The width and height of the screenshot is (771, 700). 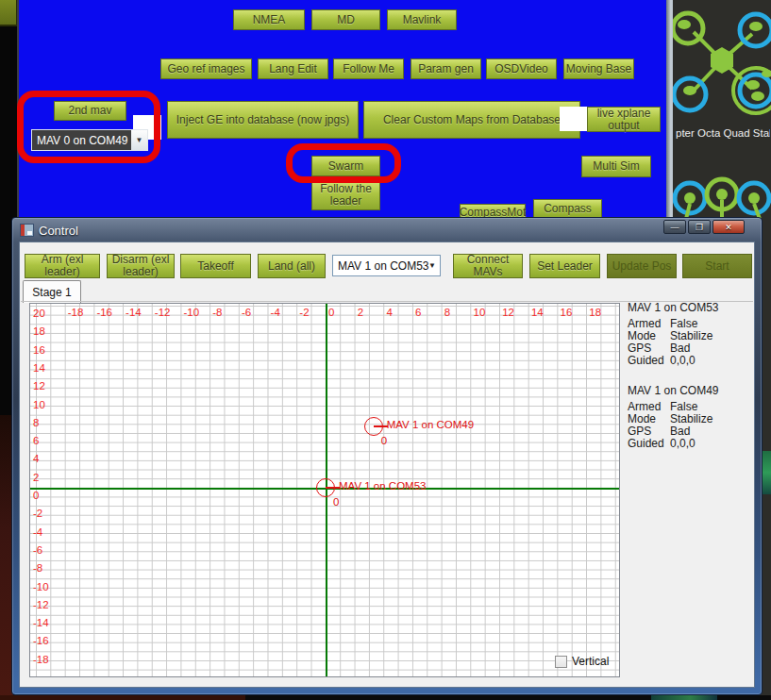 I want to click on x-tick-label: -16, so click(x=104, y=312).